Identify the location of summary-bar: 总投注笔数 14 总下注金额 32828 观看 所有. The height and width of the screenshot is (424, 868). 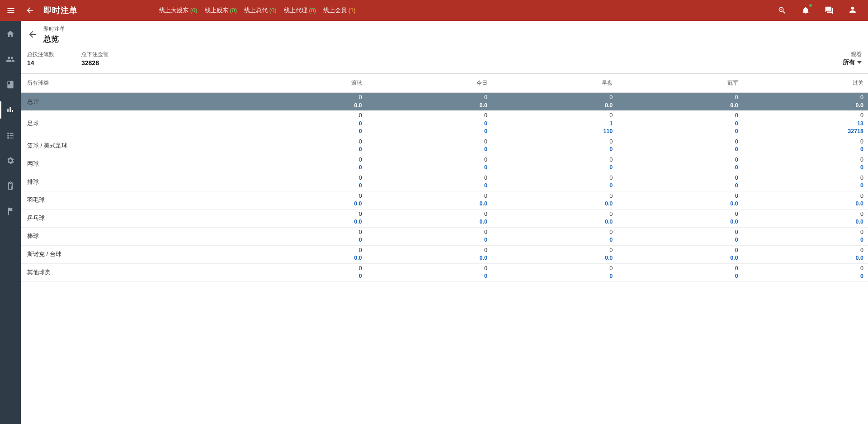
(444, 61).